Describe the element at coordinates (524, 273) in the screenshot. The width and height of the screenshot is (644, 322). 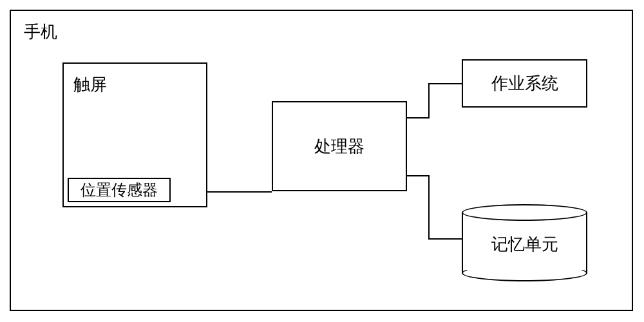
I see `cylinder-bottom-shape` at that location.